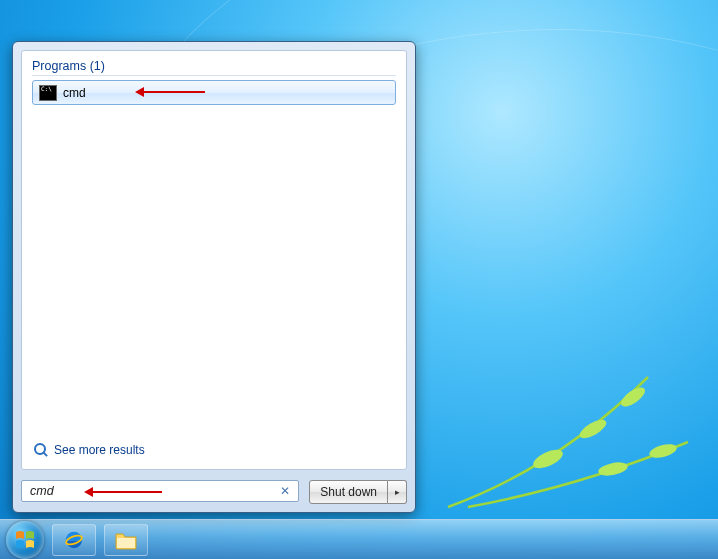  What do you see at coordinates (214, 491) in the screenshot?
I see `start-menu-bottom-row: ✕ Shut down ▸` at bounding box center [214, 491].